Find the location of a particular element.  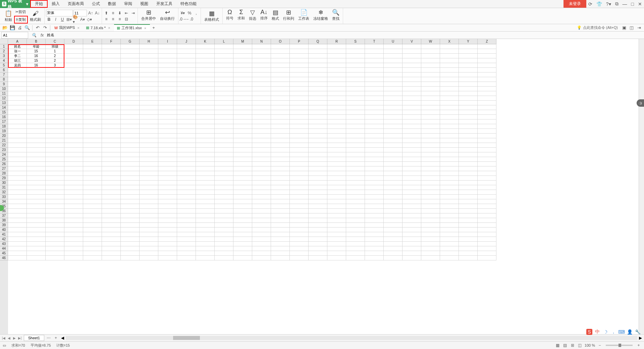

cell-Y44 is located at coordinates (468, 249).